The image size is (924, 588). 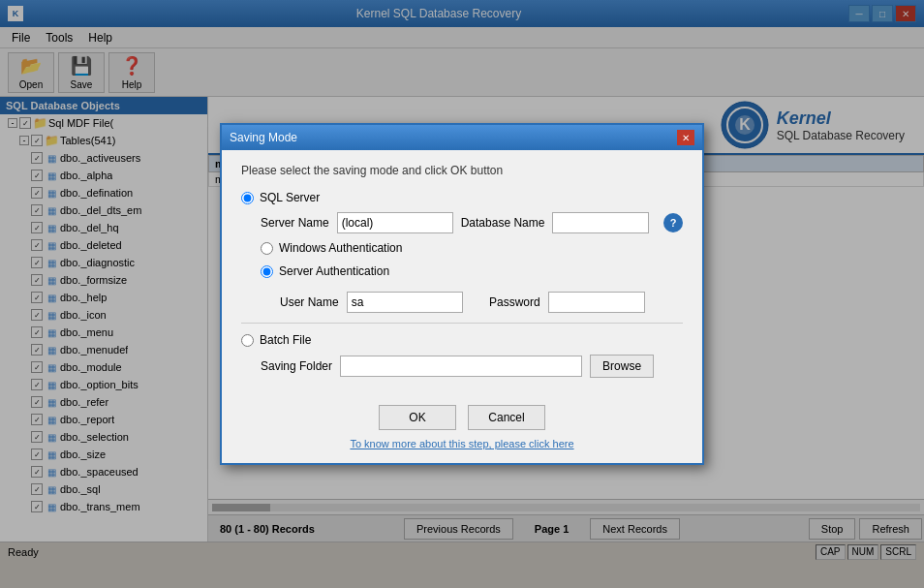 What do you see at coordinates (673, 223) in the screenshot?
I see `info-button: ?` at bounding box center [673, 223].